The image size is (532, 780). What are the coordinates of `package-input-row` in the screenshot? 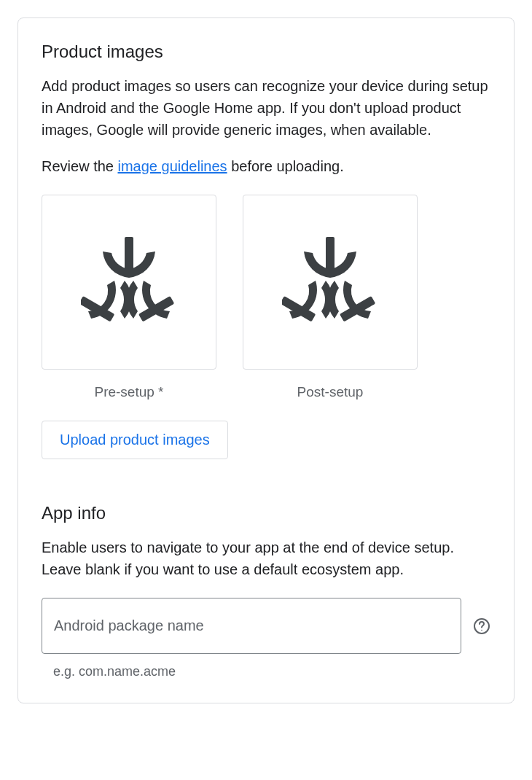 It's located at (266, 625).